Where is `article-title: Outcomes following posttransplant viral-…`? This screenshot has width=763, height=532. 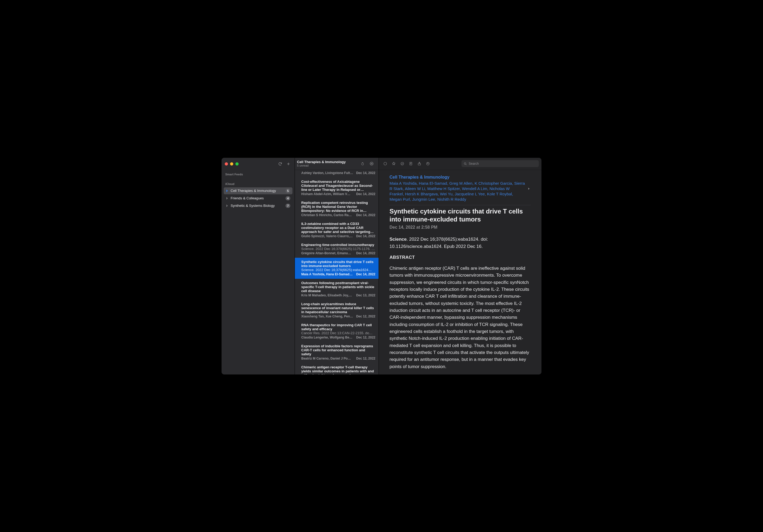 article-title: Outcomes following posttransplant viral-… is located at coordinates (338, 287).